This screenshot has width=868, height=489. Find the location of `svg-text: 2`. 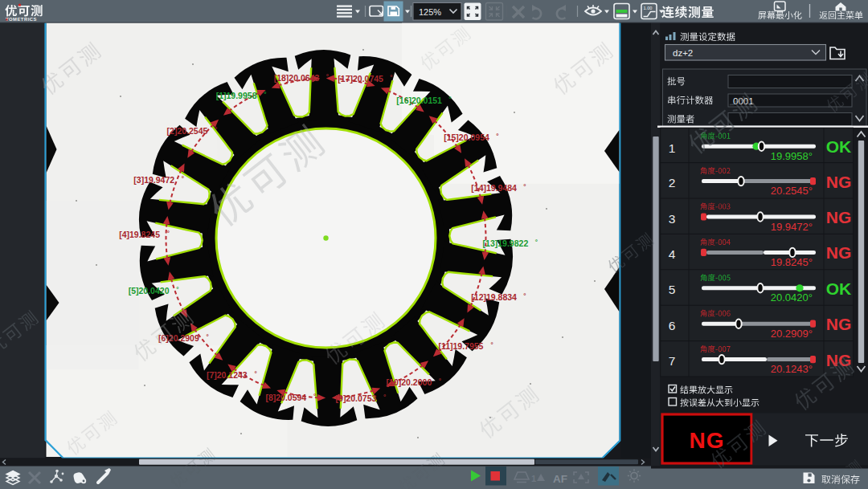

svg-text: 2 is located at coordinates (672, 183).